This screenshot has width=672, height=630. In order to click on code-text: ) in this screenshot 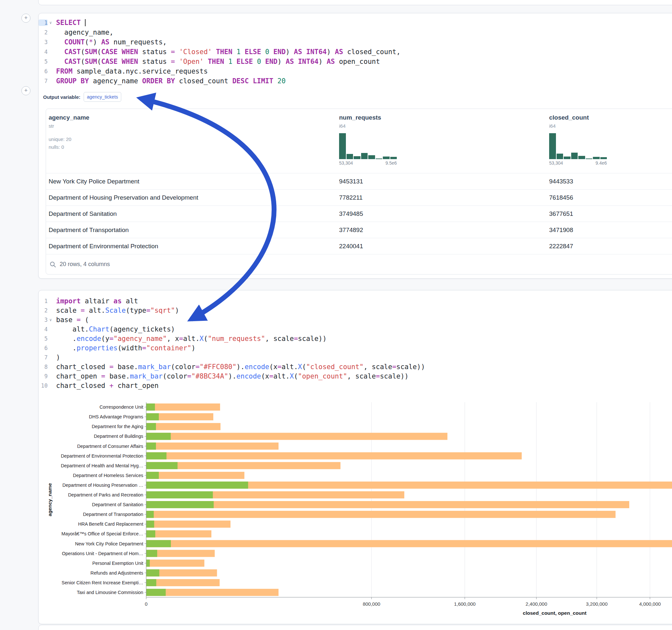, I will do `click(57, 358)`.